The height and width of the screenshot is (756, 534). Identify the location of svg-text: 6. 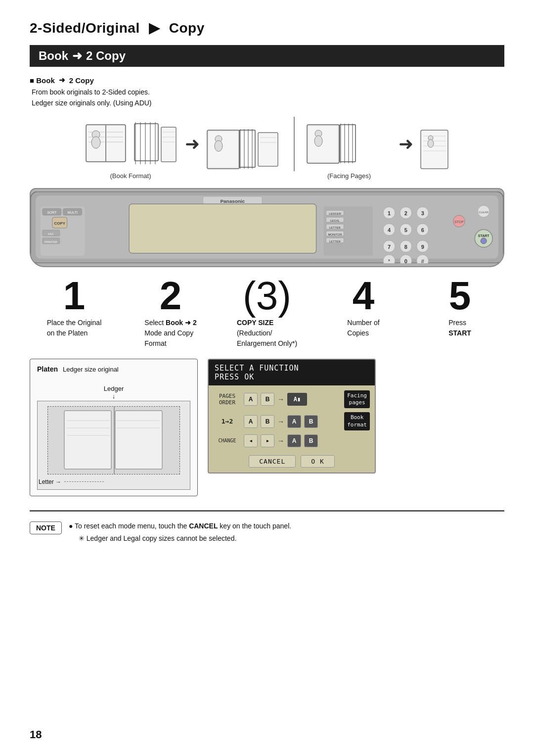
(423, 230).